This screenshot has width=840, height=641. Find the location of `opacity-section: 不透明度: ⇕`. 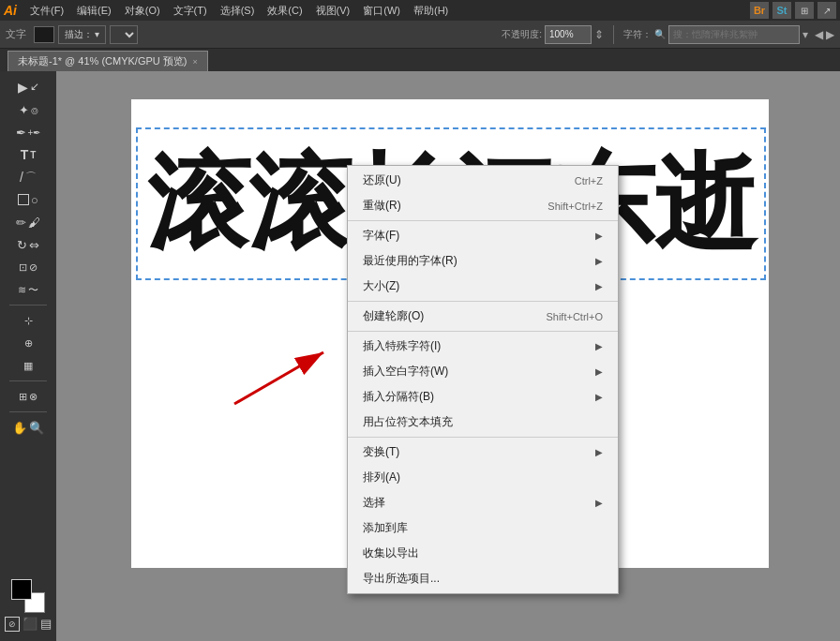

opacity-section: 不透明度: ⇕ is located at coordinates (553, 35).